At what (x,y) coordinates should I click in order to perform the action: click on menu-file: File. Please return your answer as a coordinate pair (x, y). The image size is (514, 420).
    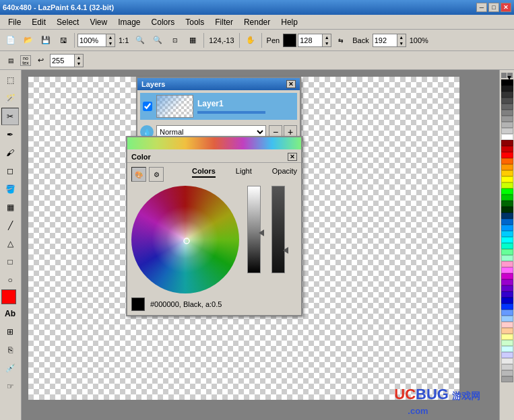
    Looking at the image, I should click on (15, 22).